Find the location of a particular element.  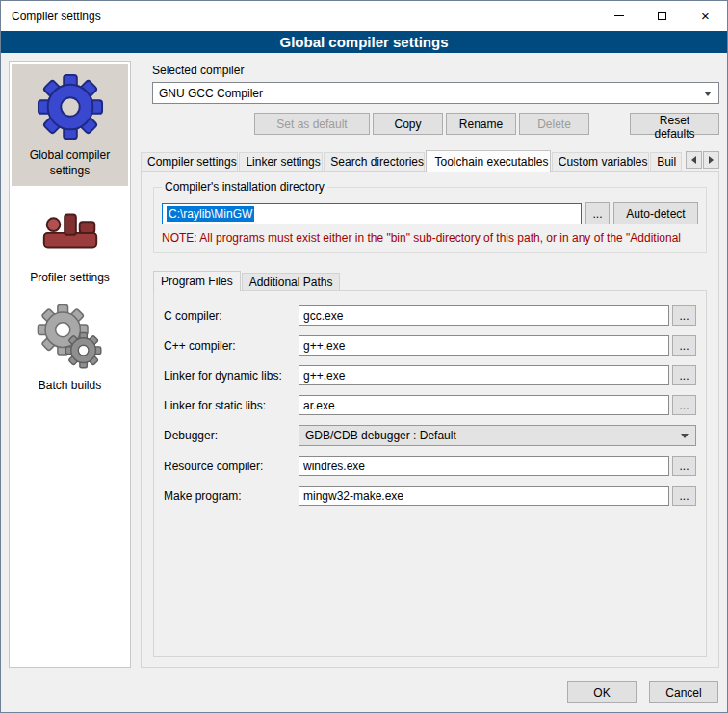

settings-category-sidebar: Global compiler settings Profiler settin… is located at coordinates (69, 364).